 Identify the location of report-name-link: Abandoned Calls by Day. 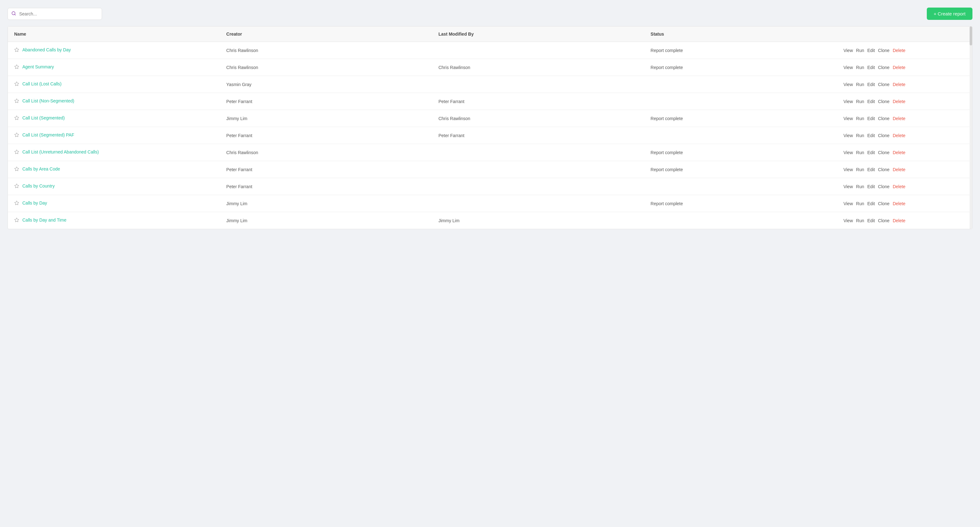
(46, 50).